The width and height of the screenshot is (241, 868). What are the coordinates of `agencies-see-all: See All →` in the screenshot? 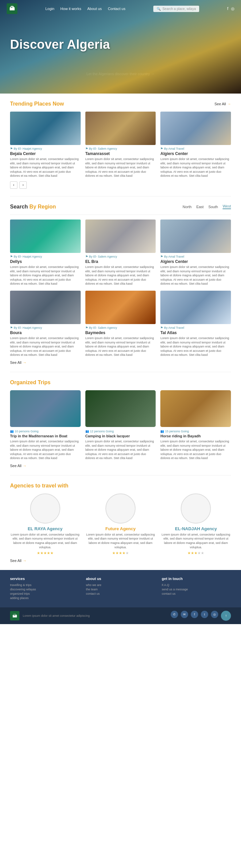 It's located at (121, 561).